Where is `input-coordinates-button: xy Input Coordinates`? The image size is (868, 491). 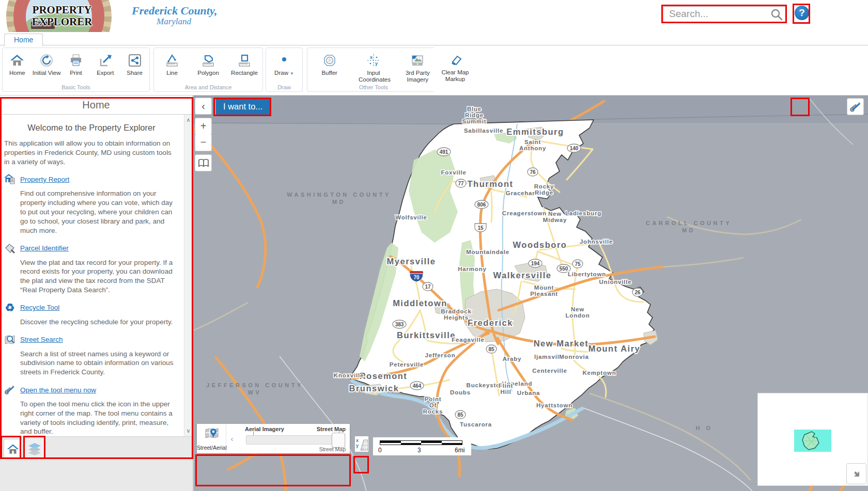 input-coordinates-button: xy Input Coordinates is located at coordinates (374, 68).